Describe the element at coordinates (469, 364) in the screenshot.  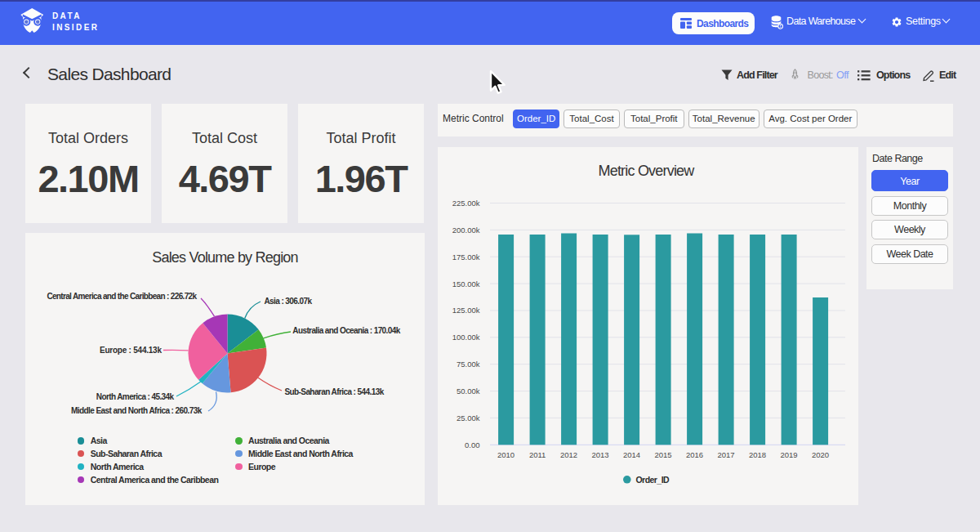
I see `svg-text: 75.00k` at that location.